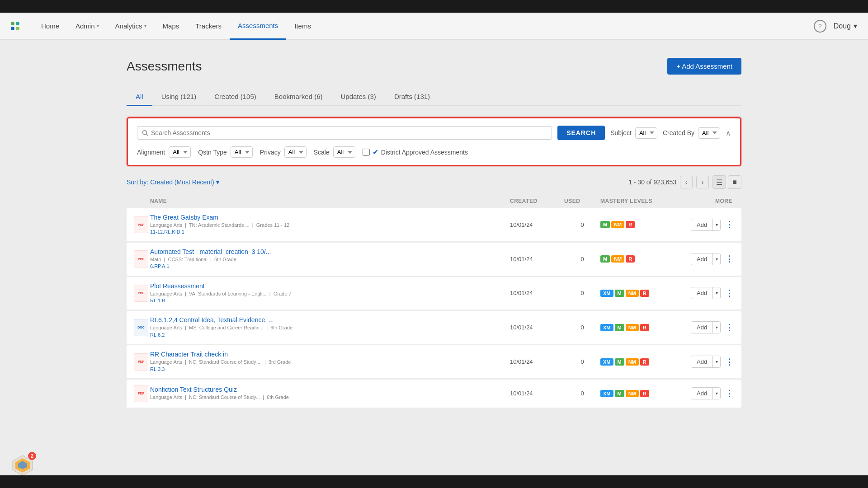  I want to click on next-page-button: ›, so click(703, 182).